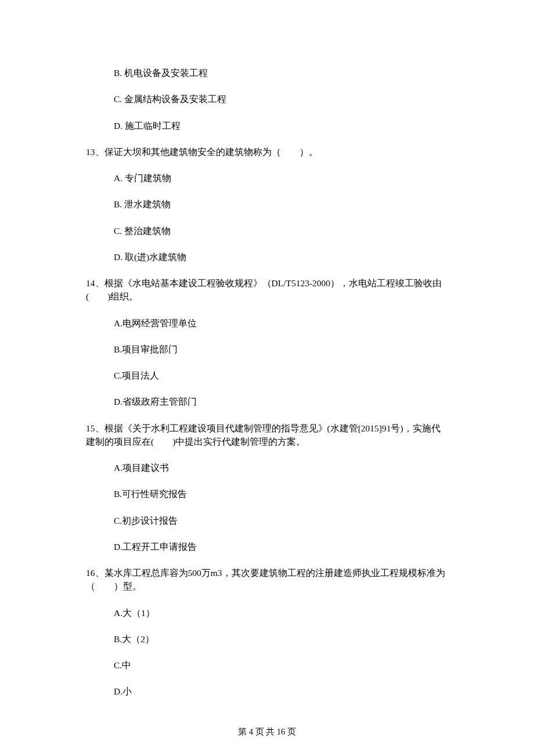 Image resolution: width=534 pixels, height=756 pixels. What do you see at coordinates (267, 350) in the screenshot?
I see `q14-option-b: B.项目审批部门` at bounding box center [267, 350].